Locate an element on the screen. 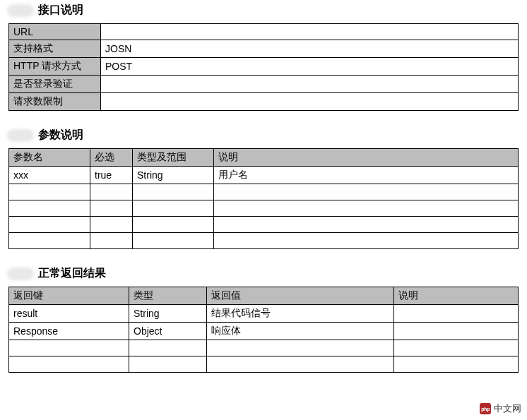 The image size is (527, 420). row-key: URL is located at coordinates (55, 32).